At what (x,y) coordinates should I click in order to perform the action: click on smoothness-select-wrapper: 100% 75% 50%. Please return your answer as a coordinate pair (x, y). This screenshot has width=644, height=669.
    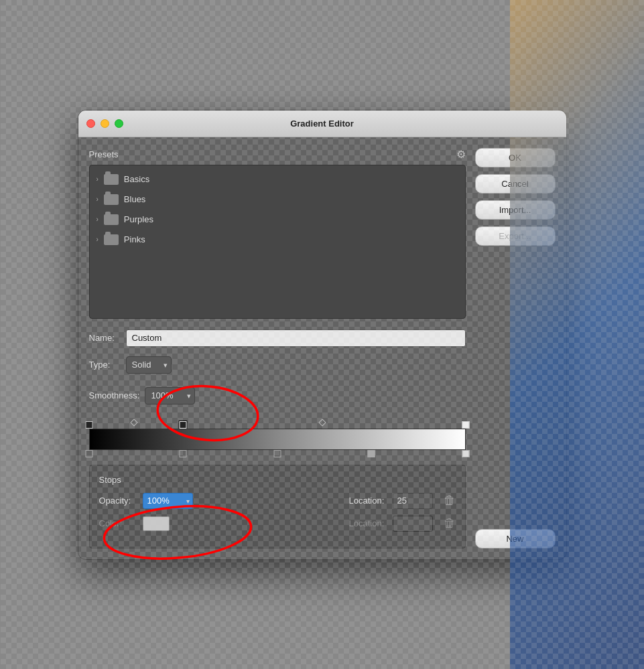
    Looking at the image, I should click on (170, 396).